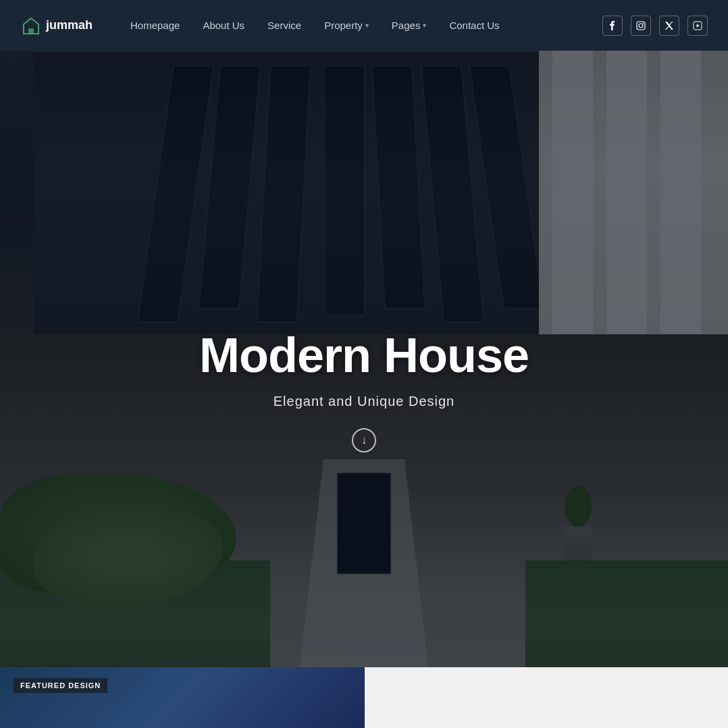 Image resolution: width=728 pixels, height=728 pixels. What do you see at coordinates (364, 401) in the screenshot?
I see `hero-subtitle: Elegant and Unique Design` at bounding box center [364, 401].